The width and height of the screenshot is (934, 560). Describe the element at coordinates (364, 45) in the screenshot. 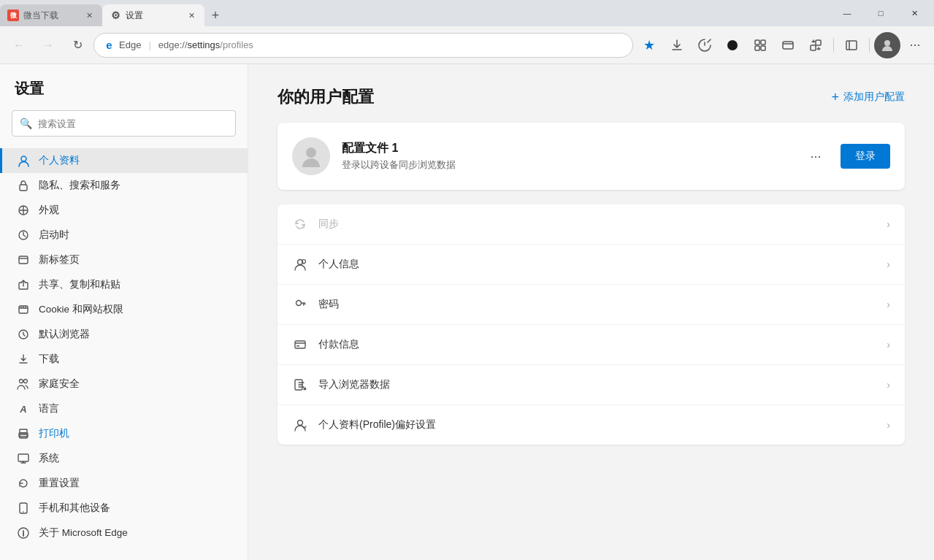

I see `address-bar: e Edge | edge://settings/profiles` at that location.